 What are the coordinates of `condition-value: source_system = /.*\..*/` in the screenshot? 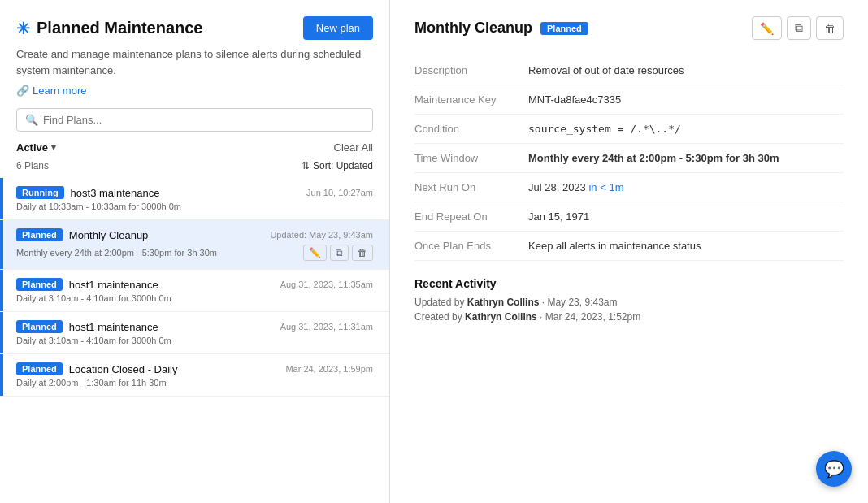 It's located at (686, 129).